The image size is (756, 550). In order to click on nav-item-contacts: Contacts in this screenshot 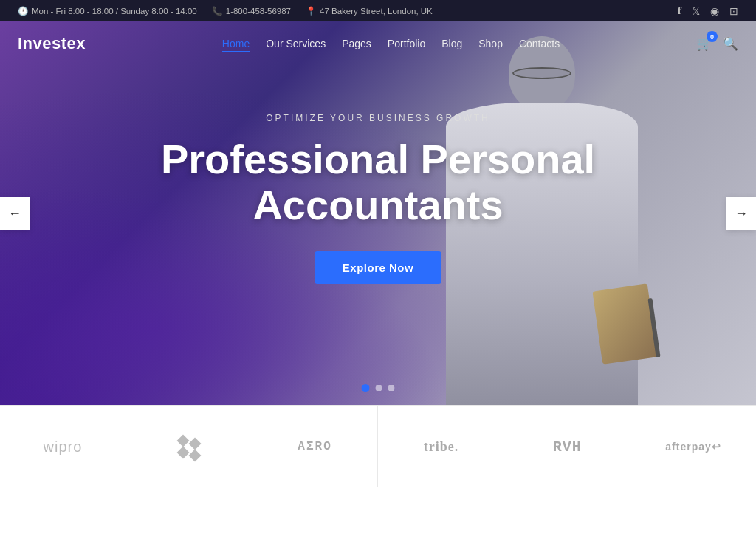, I will do `click(539, 44)`.